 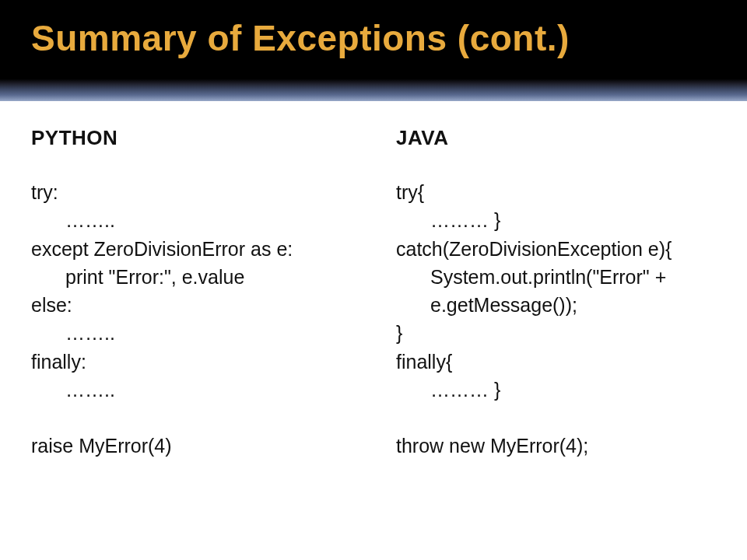 What do you see at coordinates (195, 362) in the screenshot?
I see `code-line: finally:` at bounding box center [195, 362].